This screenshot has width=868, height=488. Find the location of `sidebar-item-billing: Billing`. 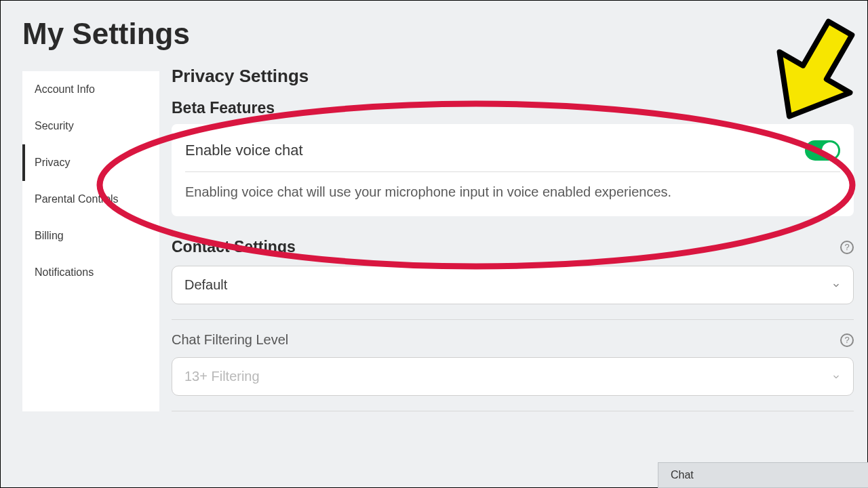

sidebar-item-billing: Billing is located at coordinates (91, 236).